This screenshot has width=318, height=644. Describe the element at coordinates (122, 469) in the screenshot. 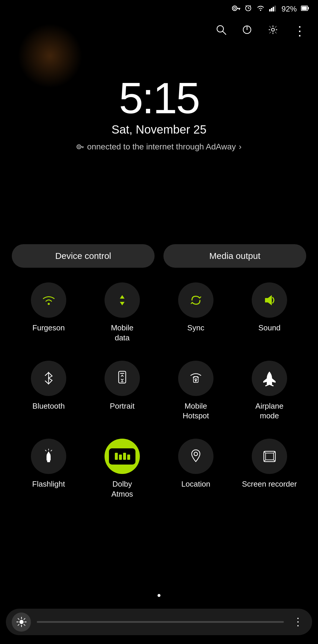

I see `qs-item-dolby: DolbyAtmos` at that location.